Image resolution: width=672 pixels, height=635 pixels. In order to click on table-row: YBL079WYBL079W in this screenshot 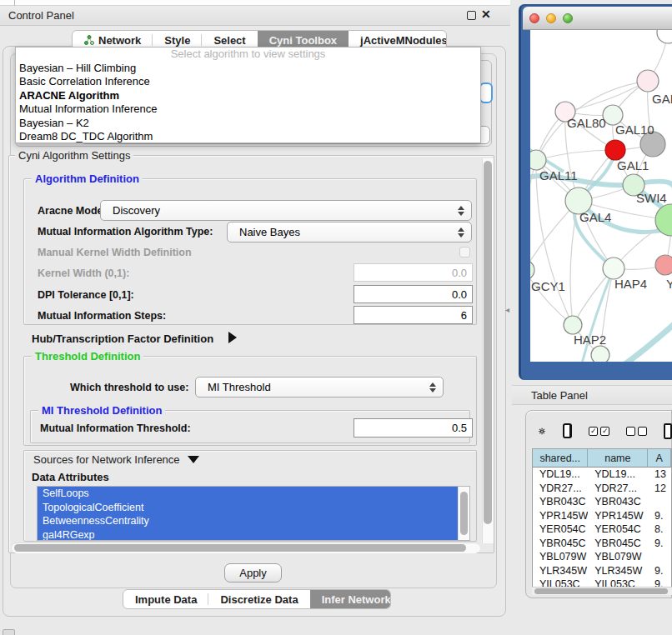, I will do `click(602, 557)`.